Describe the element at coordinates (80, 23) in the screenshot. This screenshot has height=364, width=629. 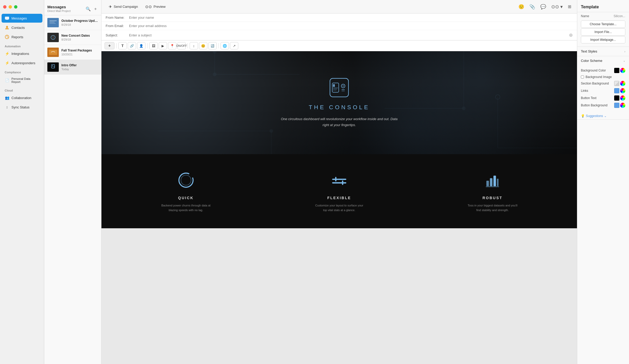
I see `message-info-1: October Progress Update 8/29/18` at that location.